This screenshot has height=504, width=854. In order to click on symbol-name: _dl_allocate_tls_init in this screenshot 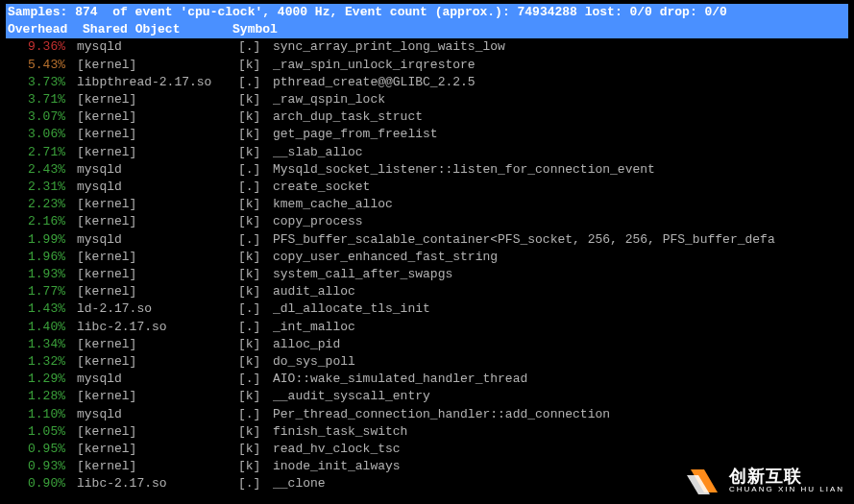, I will do `click(352, 309)`.